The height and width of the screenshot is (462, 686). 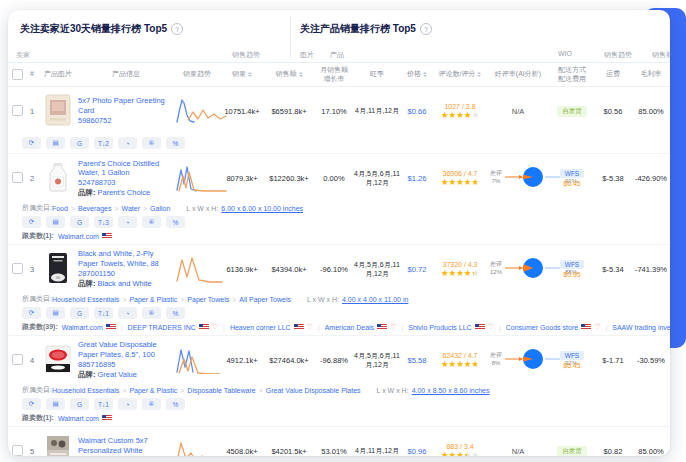 What do you see at coordinates (32, 112) in the screenshot?
I see `rank-number: 1` at bounding box center [32, 112].